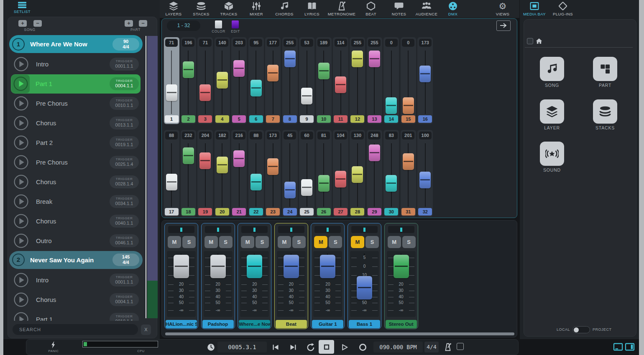  Describe the element at coordinates (76, 280) in the screenshot. I see `setlist-part-row: IntroTRIGGER0001.1.1` at that location.